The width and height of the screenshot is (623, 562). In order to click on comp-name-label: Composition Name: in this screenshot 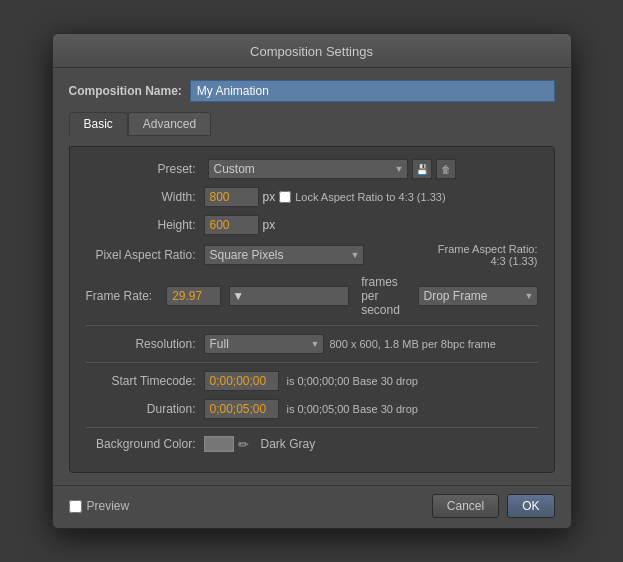, I will do `click(126, 91)`.